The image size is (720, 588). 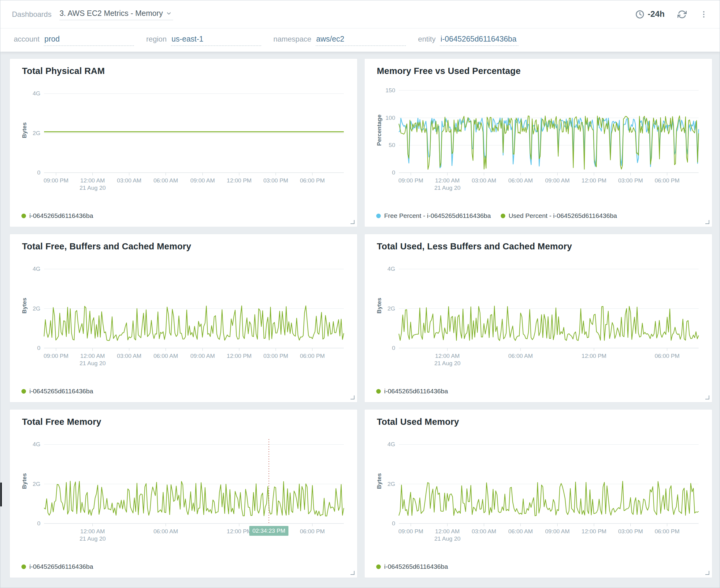 I want to click on filter-namespace: namespace aws/ec2, so click(x=340, y=40).